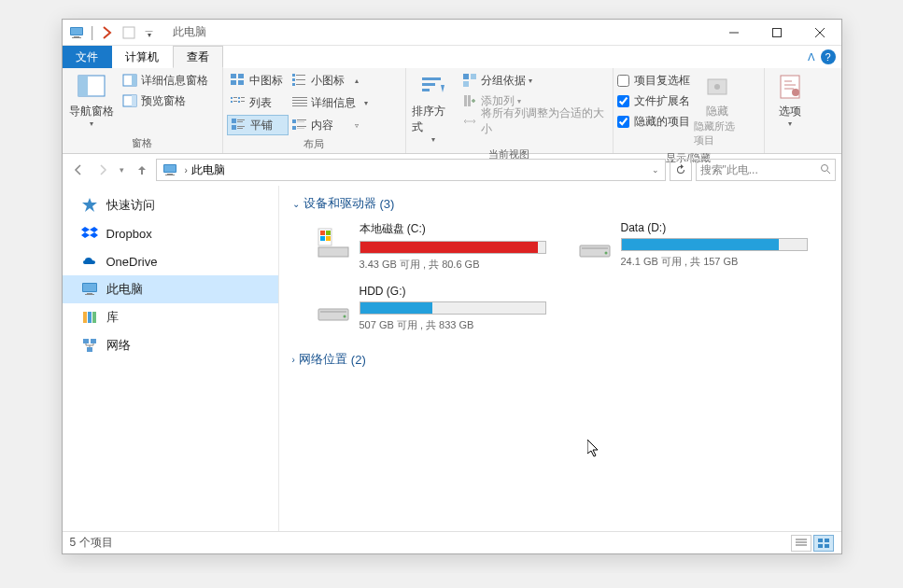 This screenshot has height=588, width=903. I want to click on preview-pane-icon, so click(130, 101).